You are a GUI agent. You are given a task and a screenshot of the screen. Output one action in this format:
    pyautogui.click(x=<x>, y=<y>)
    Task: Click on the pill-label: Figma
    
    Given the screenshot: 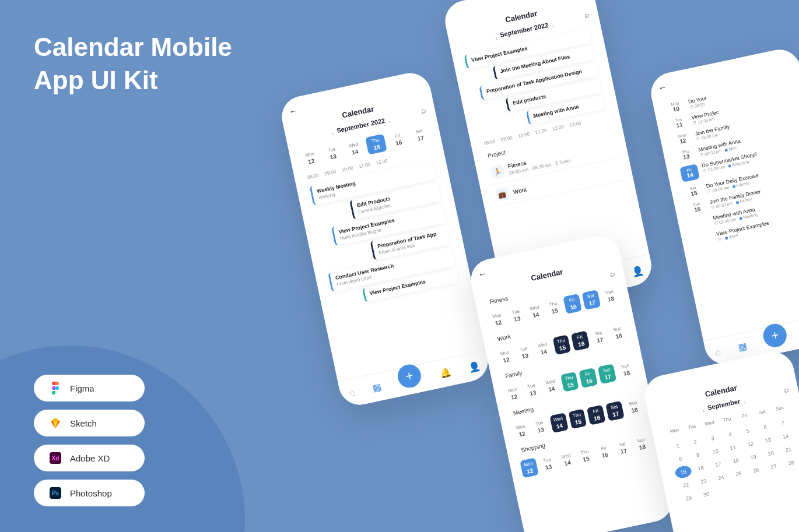 What is the action you would take?
    pyautogui.click(x=82, y=388)
    